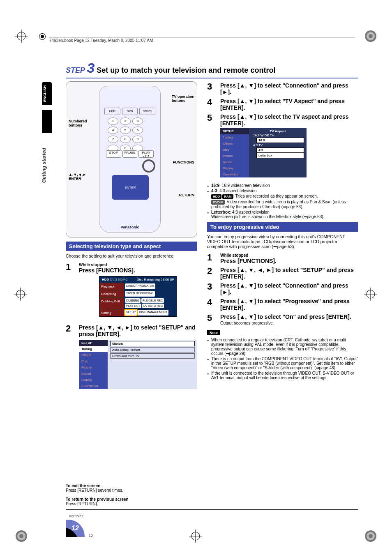  I want to click on note-item: There is no output from the COMPONENT VI…, so click(283, 363).